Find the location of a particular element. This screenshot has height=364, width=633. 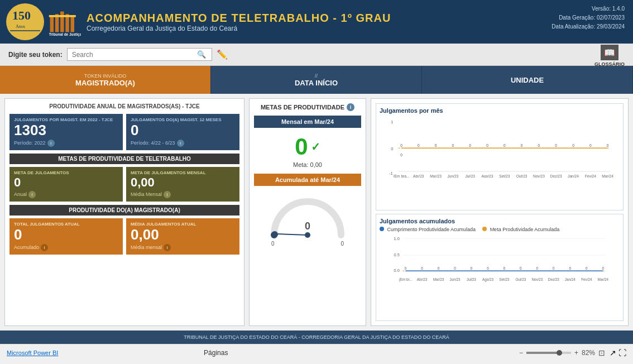

glossario-button: 📖 GLOSSÁRIO is located at coordinates (610, 56).